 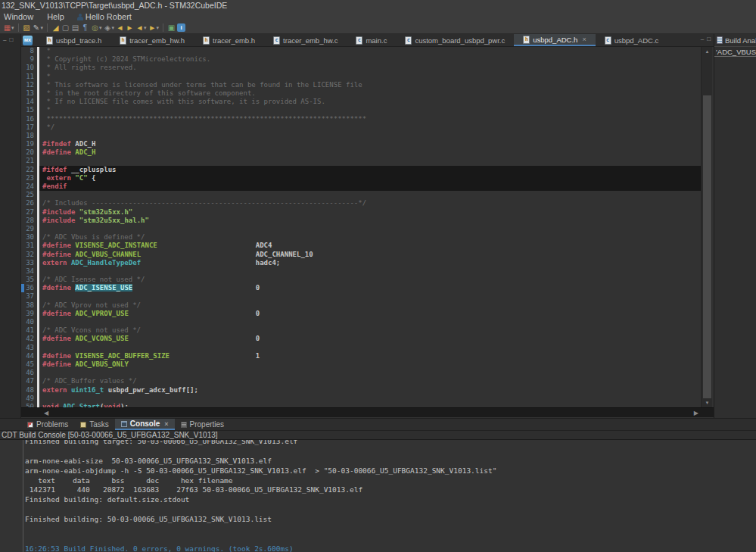 I want to click on line-number: 43, so click(x=29, y=348).